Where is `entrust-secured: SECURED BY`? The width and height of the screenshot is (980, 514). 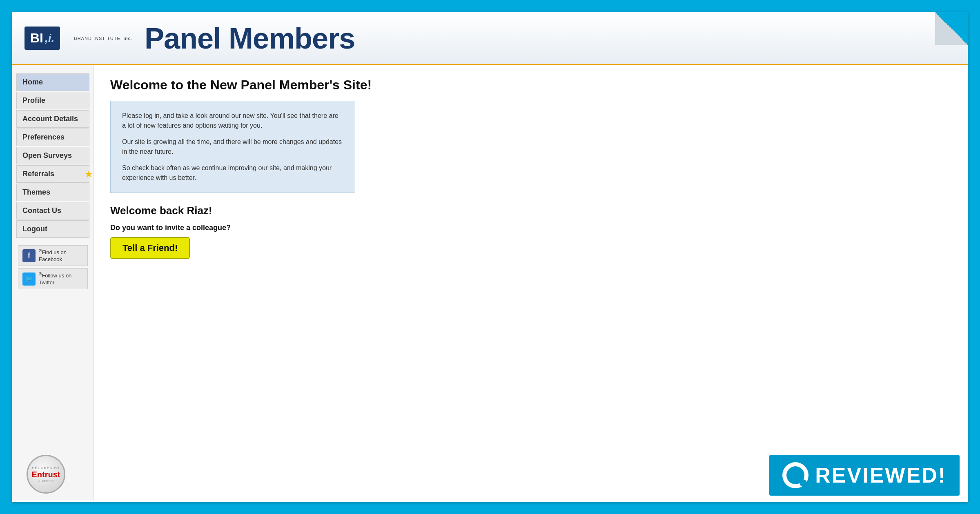
entrust-secured: SECURED BY is located at coordinates (46, 468).